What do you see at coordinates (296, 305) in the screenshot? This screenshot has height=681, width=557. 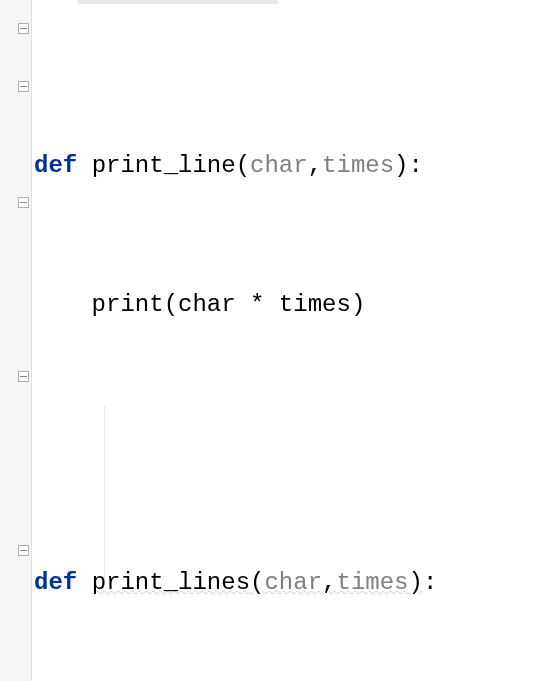 I see `code-line: print(char * times)` at bounding box center [296, 305].